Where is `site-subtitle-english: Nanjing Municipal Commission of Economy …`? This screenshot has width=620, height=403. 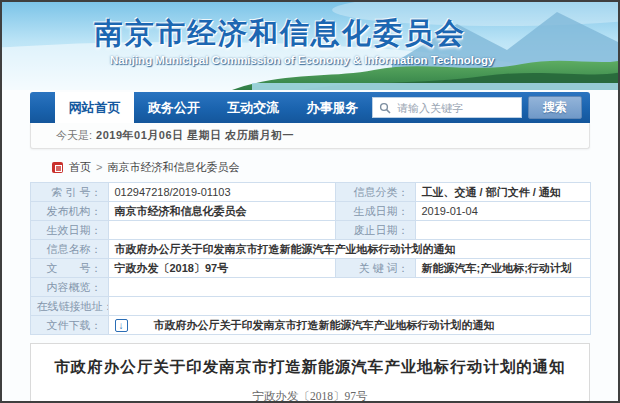
site-subtitle-english: Nanjing Municipal Commission of Economy … is located at coordinates (302, 60).